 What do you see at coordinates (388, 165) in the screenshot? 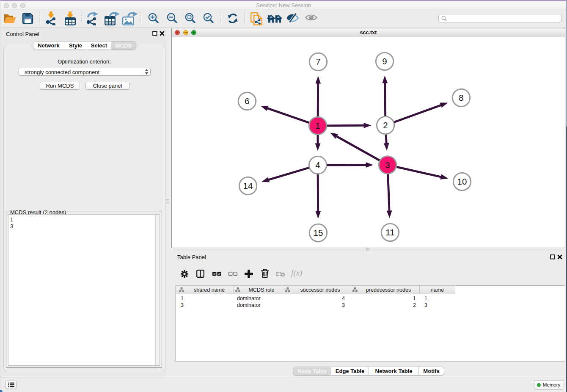
I see `svg-text: 3` at bounding box center [388, 165].